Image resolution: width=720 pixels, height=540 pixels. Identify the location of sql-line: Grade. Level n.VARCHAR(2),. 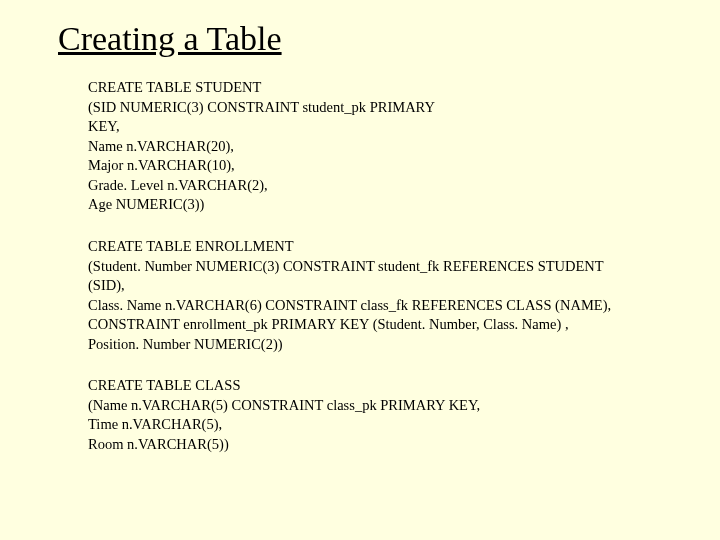
(378, 186).